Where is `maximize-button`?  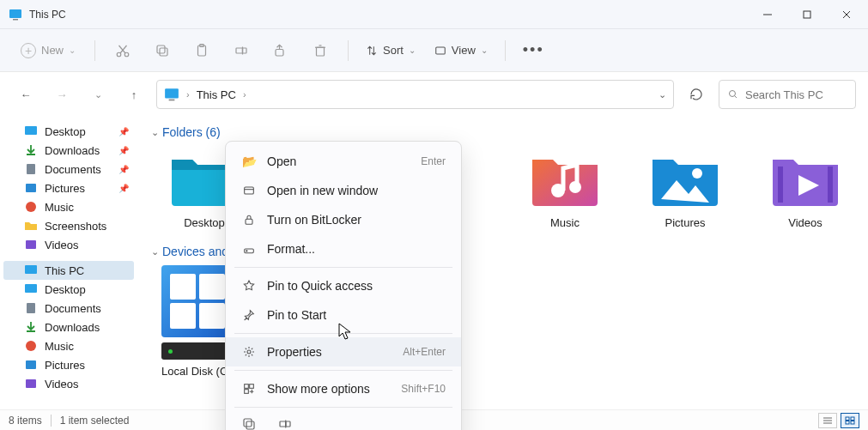 maximize-button is located at coordinates (807, 15).